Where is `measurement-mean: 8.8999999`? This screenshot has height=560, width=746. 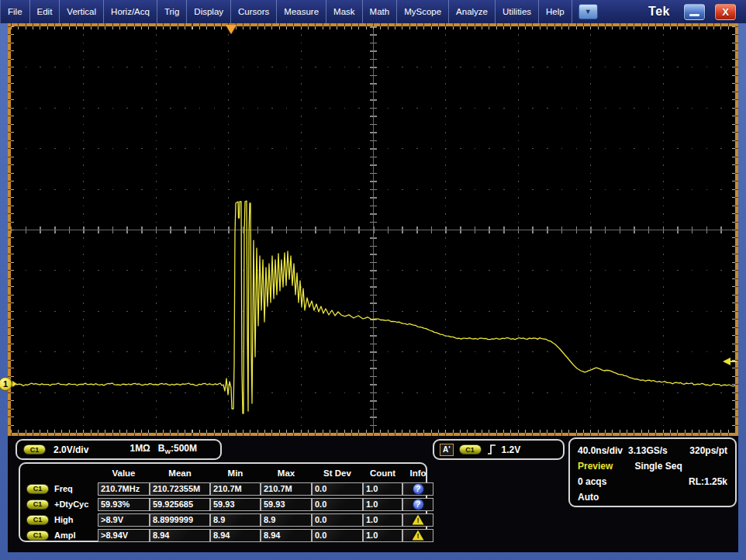
measurement-mean: 8.8999999 is located at coordinates (180, 520).